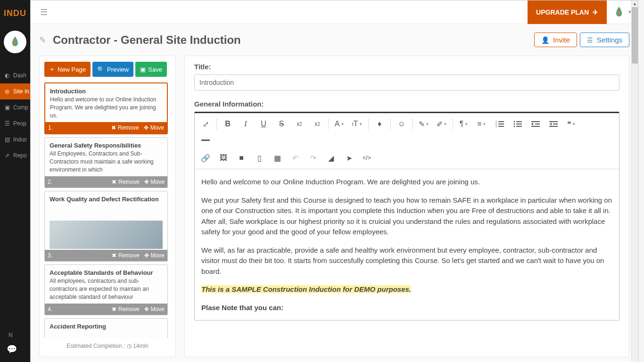 Image resolution: width=644 pixels, height=362 pixels. I want to click on nav-icon: ⇗, so click(7, 156).